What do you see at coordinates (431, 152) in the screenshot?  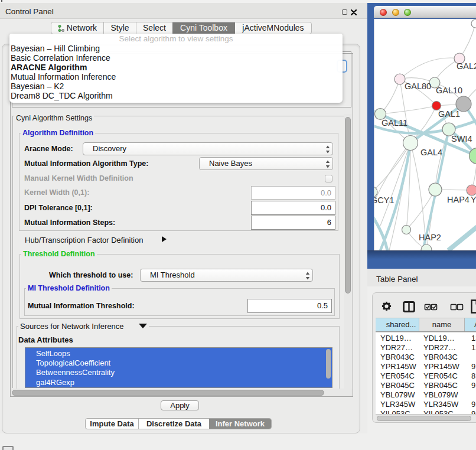 I see `svg-text: GAL4` at bounding box center [431, 152].